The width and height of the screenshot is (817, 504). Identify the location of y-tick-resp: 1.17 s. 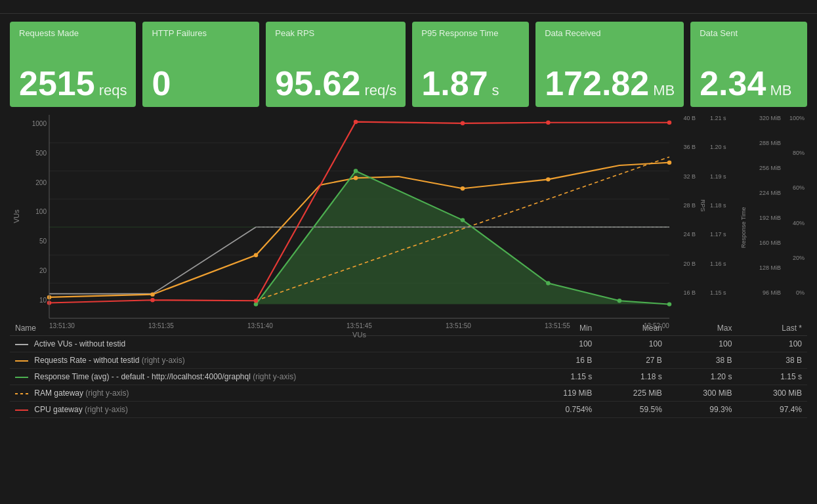
(723, 234).